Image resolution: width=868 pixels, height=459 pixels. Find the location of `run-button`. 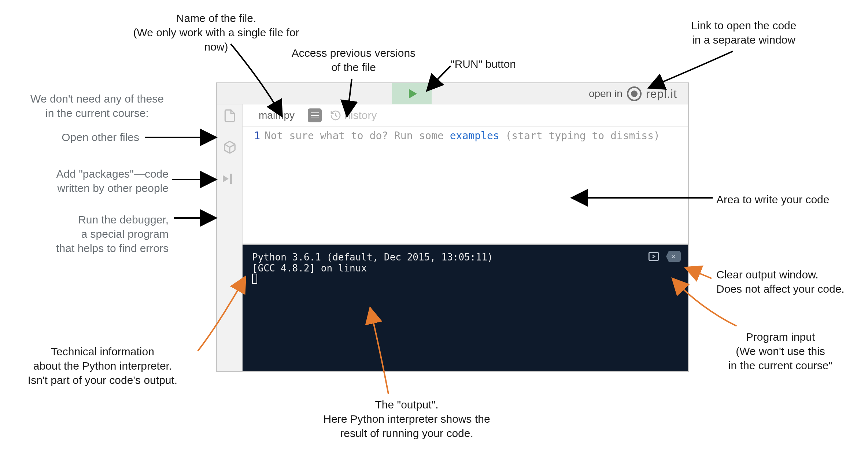

run-button is located at coordinates (412, 94).